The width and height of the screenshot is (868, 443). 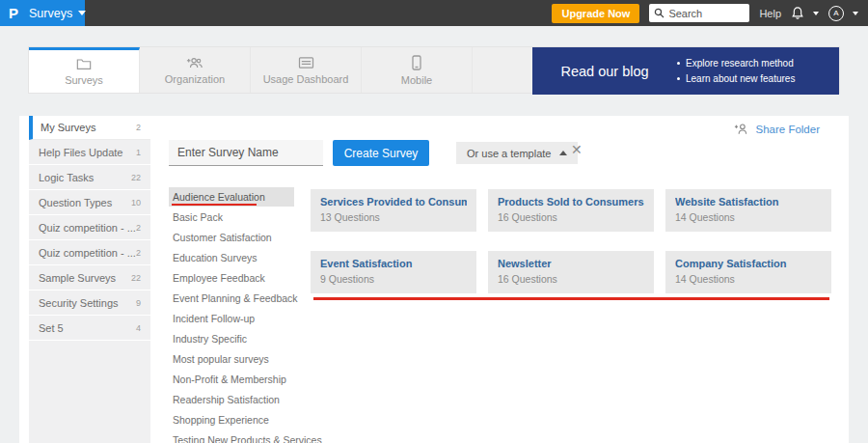 What do you see at coordinates (139, 152) in the screenshot?
I see `sidebar-item-count: 1` at bounding box center [139, 152].